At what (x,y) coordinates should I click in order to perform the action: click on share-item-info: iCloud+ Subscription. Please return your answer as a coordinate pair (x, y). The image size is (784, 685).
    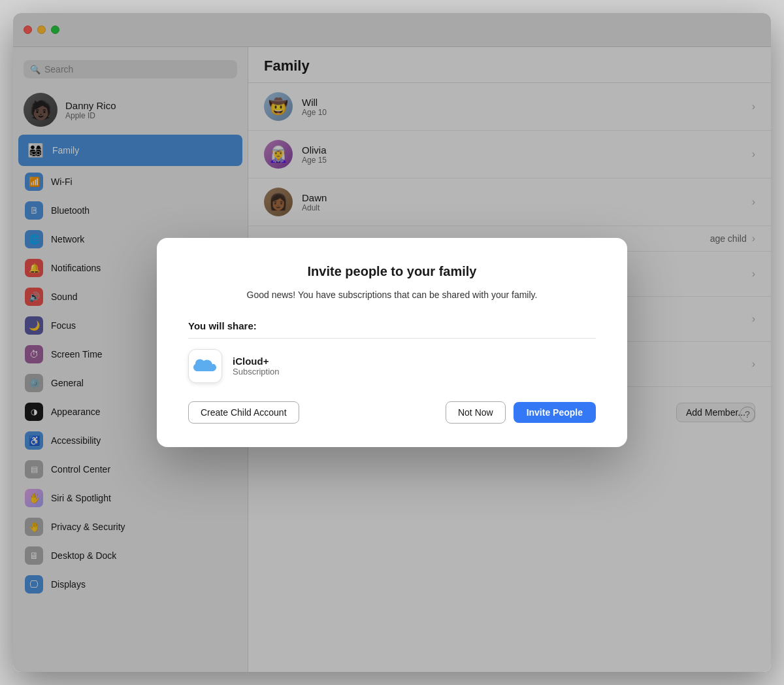
    Looking at the image, I should click on (256, 366).